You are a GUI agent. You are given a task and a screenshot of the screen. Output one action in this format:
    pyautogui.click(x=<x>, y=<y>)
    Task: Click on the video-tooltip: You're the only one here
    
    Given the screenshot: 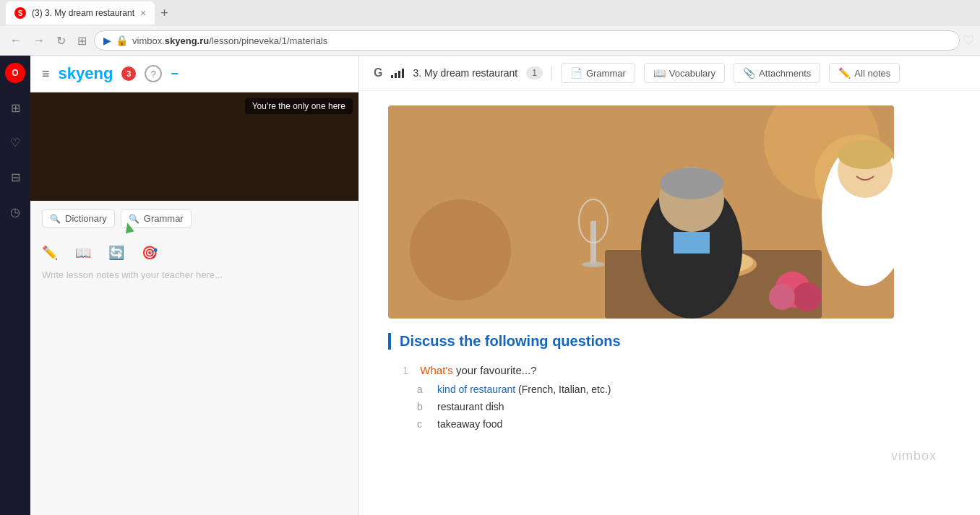 What is the action you would take?
    pyautogui.click(x=299, y=106)
    